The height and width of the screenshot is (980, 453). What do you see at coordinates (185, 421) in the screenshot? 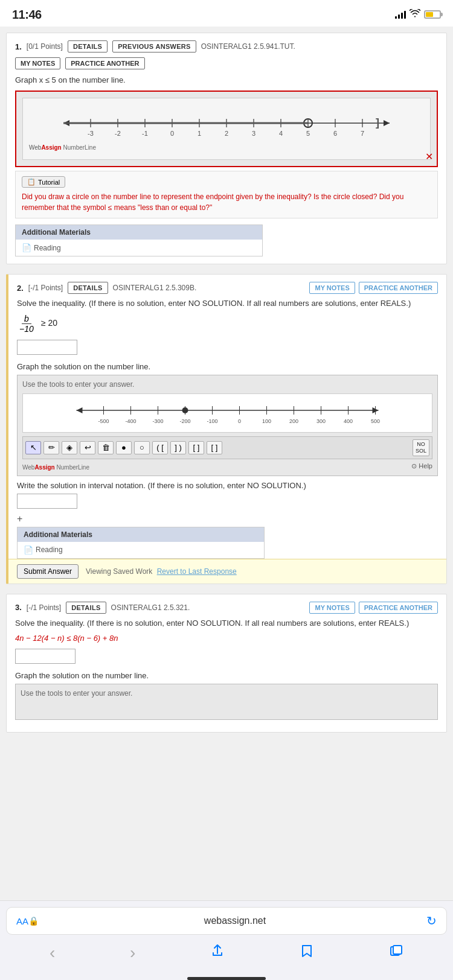
I see `svg-text: -200` at bounding box center [185, 421].